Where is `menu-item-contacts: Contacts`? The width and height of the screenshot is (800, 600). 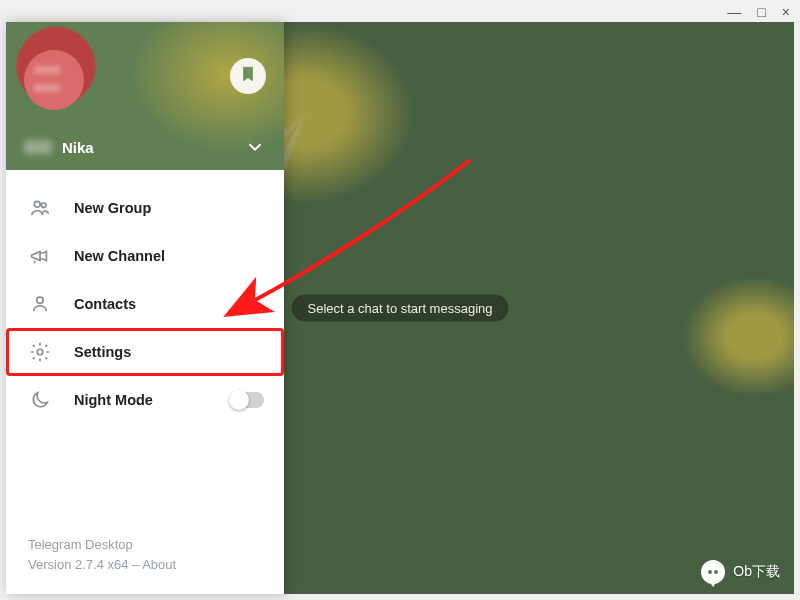
menu-item-contacts: Contacts is located at coordinates (145, 304).